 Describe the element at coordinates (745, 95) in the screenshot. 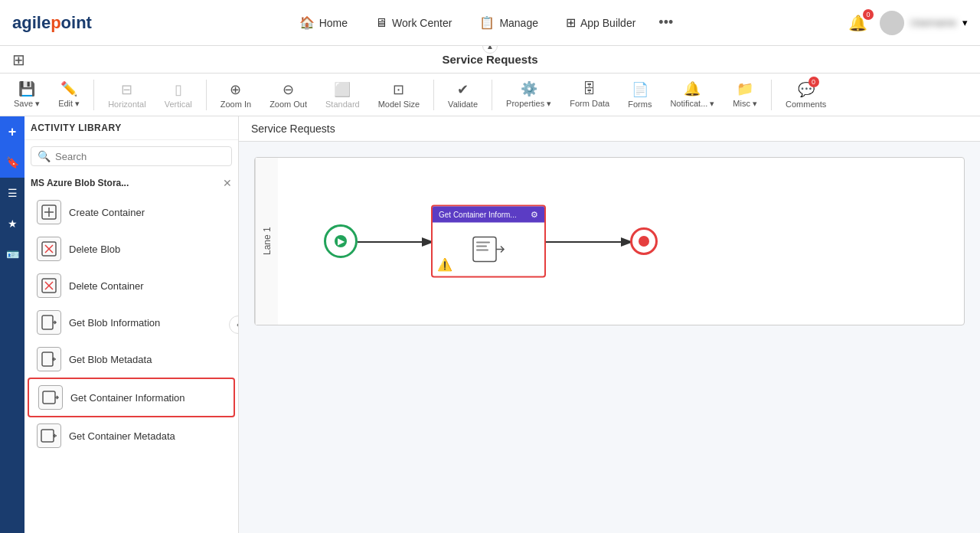

I see `toolbar-misc: 📁 Misc ▾` at that location.